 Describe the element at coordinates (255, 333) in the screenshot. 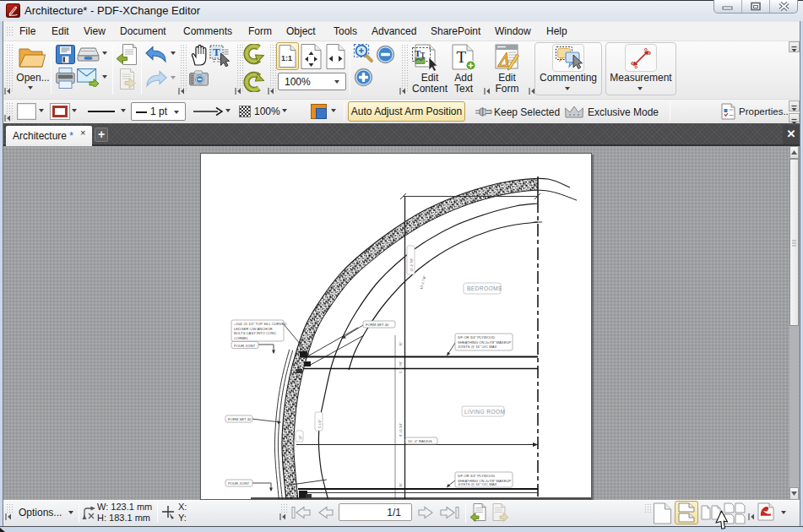

I see `svg-text: BOLTS CAST INTO CONC` at that location.